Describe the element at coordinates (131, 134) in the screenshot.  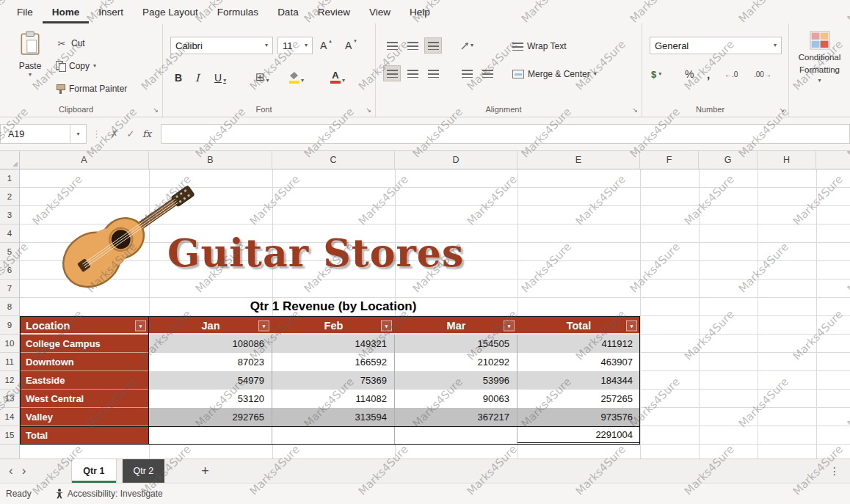
I see `enter-button: ✓` at that location.